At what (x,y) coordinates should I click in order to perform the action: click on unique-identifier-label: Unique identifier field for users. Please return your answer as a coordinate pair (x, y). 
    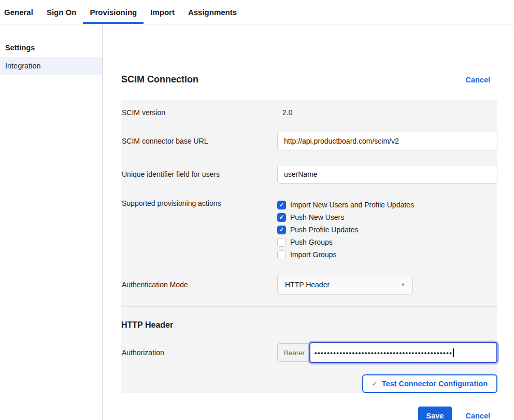
    Looking at the image, I should click on (199, 174).